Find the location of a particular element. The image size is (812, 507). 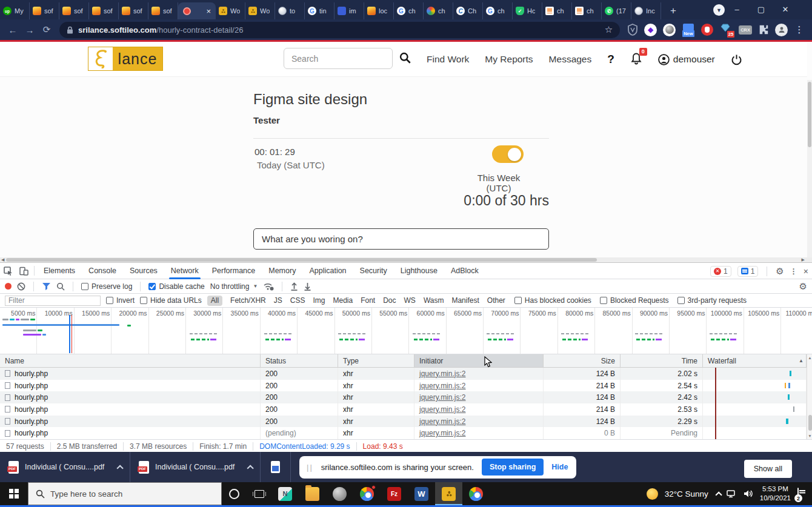

column-header-waterfall: Waterfall▲ is located at coordinates (755, 361).